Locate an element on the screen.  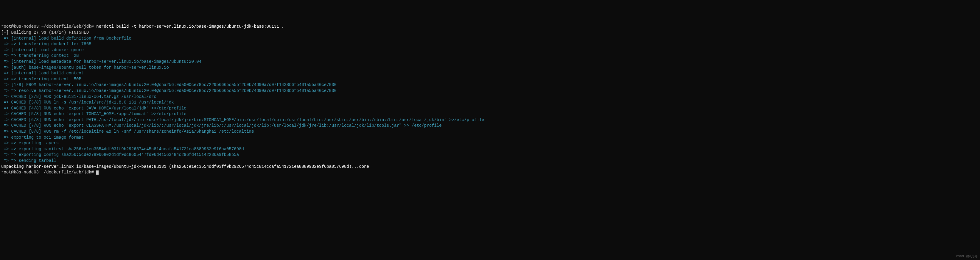
build-step-line: => [internal] load build definition from… is located at coordinates (490, 39).